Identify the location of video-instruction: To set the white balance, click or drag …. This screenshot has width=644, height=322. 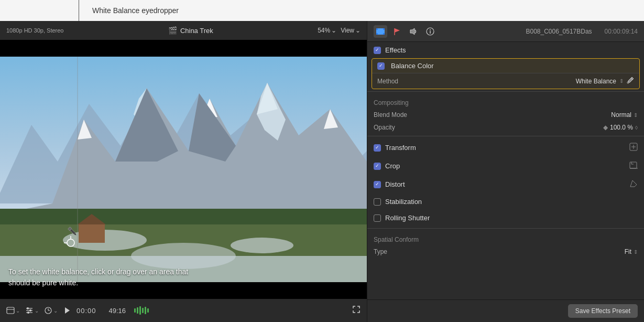
(108, 277).